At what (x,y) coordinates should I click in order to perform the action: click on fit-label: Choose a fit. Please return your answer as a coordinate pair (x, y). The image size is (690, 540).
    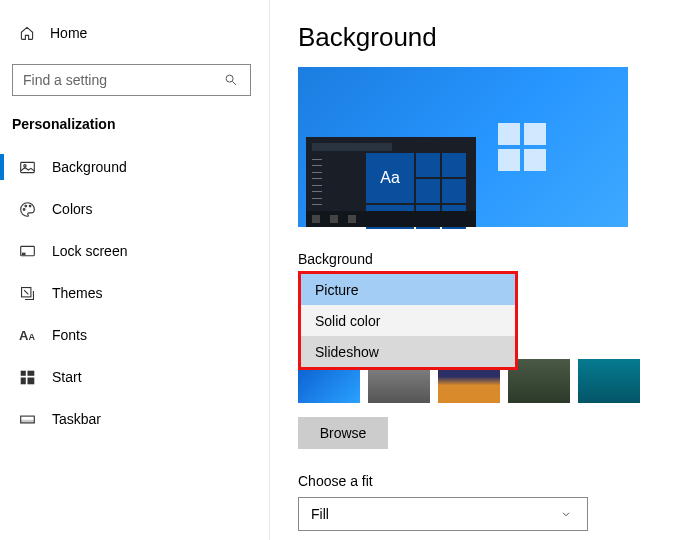
    Looking at the image, I should click on (494, 481).